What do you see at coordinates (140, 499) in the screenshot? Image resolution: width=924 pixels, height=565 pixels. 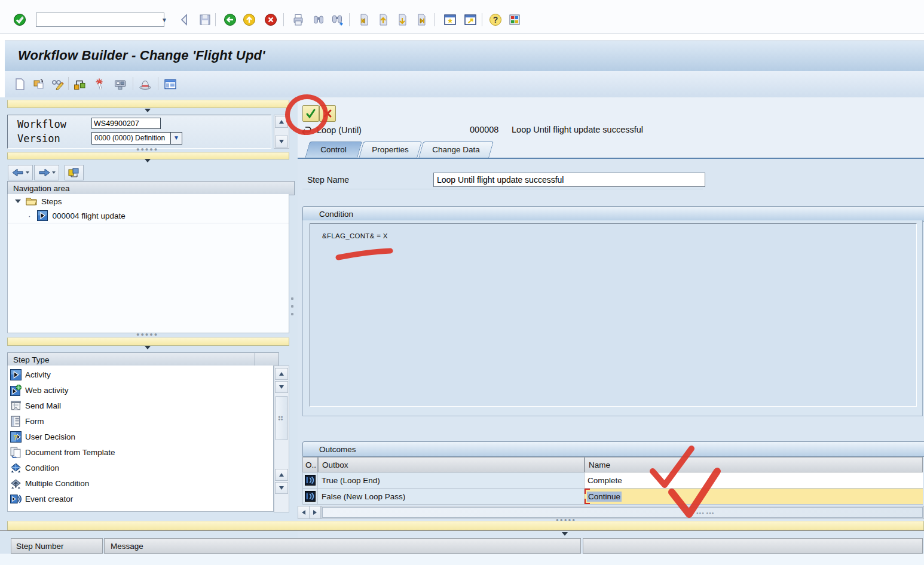 I see `step-type-event-creator: Event creator` at bounding box center [140, 499].